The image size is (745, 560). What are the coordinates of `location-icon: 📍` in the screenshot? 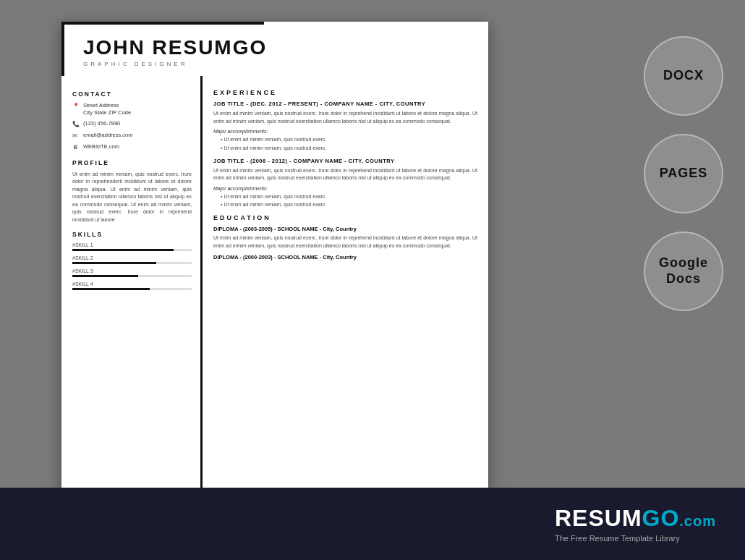 It's located at (76, 106).